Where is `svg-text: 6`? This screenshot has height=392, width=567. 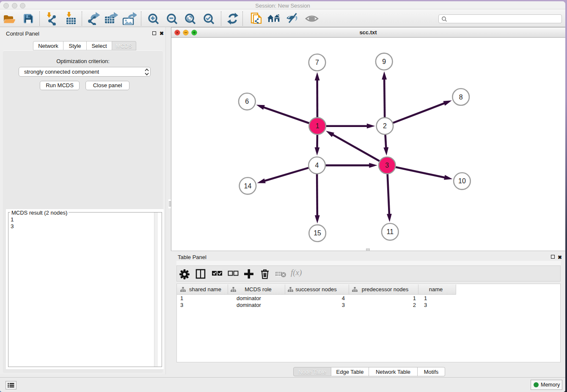 svg-text: 6 is located at coordinates (247, 102).